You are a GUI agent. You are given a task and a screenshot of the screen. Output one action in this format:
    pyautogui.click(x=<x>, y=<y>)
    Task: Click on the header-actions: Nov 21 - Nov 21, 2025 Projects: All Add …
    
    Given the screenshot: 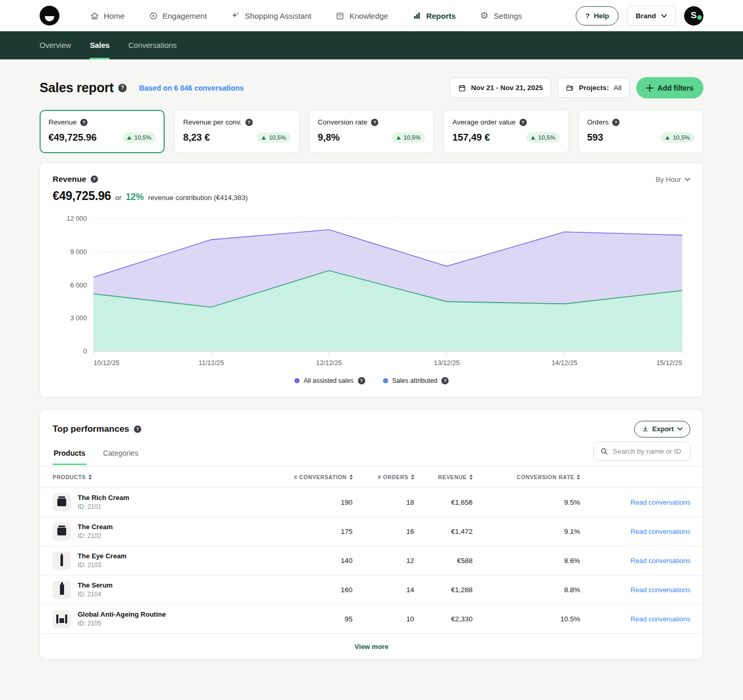 What is the action you would take?
    pyautogui.click(x=576, y=88)
    